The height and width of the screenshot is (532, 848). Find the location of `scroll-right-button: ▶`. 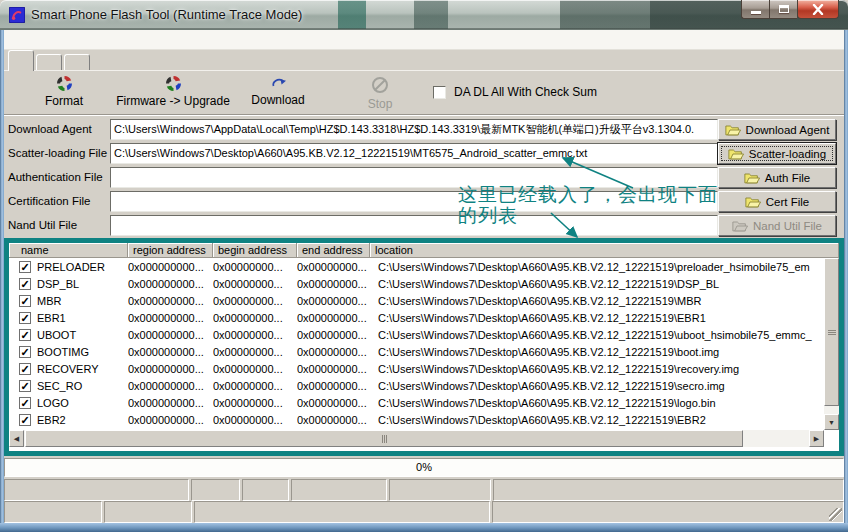

scroll-right-button: ▶ is located at coordinates (816, 438).